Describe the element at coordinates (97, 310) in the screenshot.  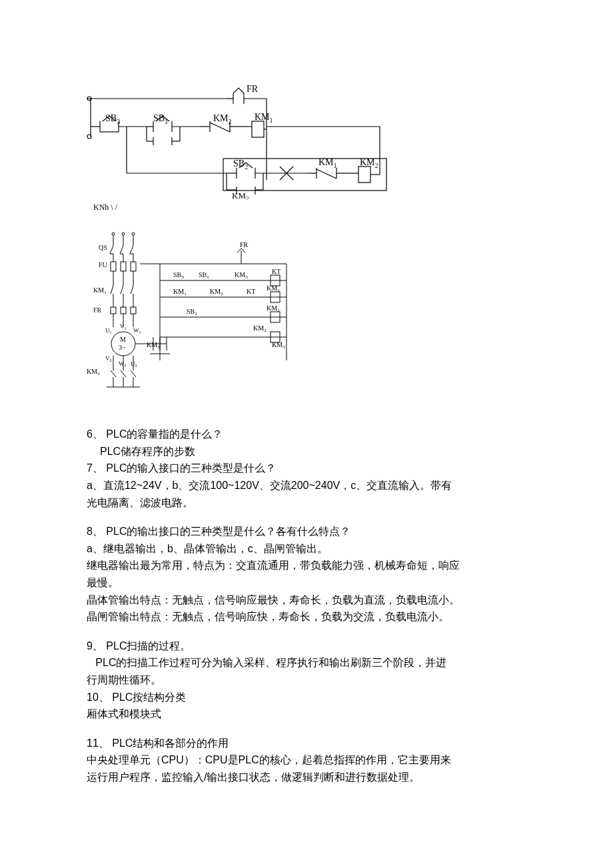
I see `label-FRm: FR` at that location.